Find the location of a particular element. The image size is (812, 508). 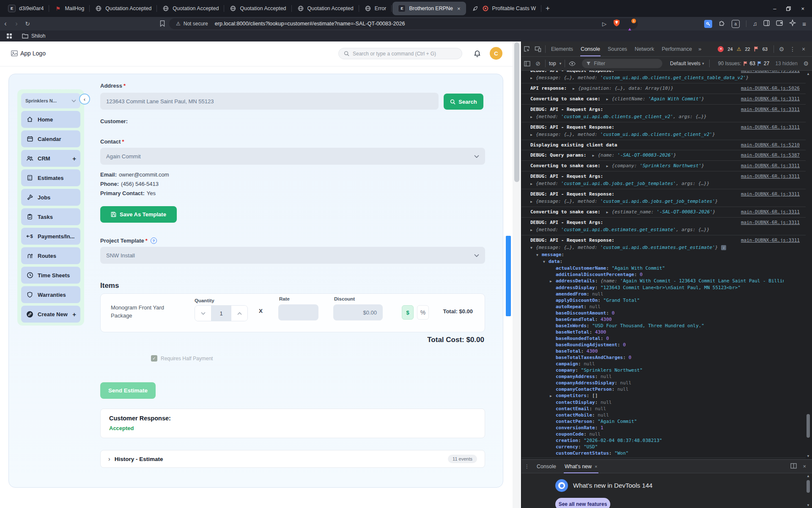

console-sidebar-icon is located at coordinates (527, 64).